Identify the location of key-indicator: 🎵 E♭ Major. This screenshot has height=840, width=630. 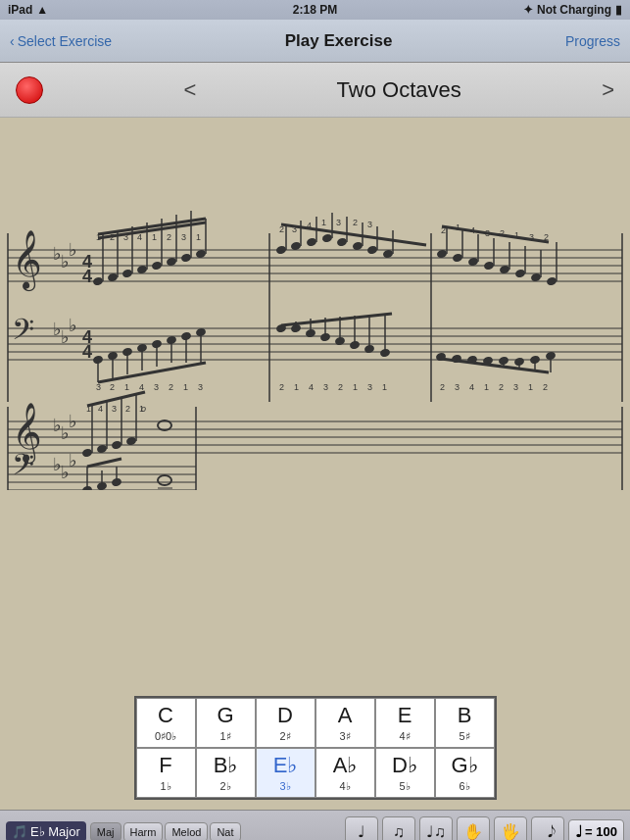
(46, 831).